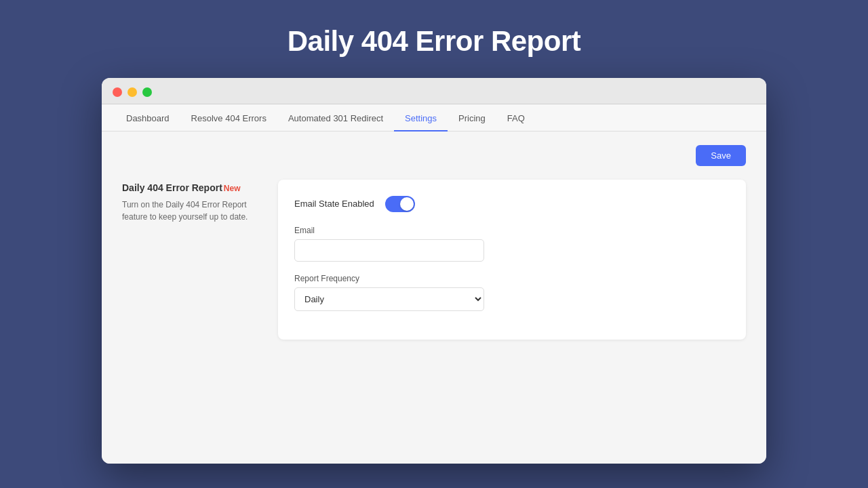 This screenshot has width=868, height=488. Describe the element at coordinates (434, 91) in the screenshot. I see `title-bar` at that location.